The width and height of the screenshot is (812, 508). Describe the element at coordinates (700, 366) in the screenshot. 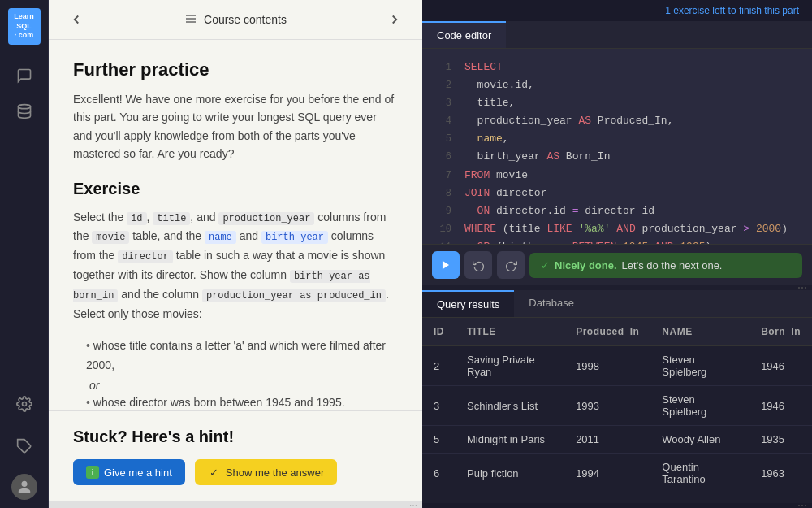

I see `table-cell: Steven Spielberg` at that location.